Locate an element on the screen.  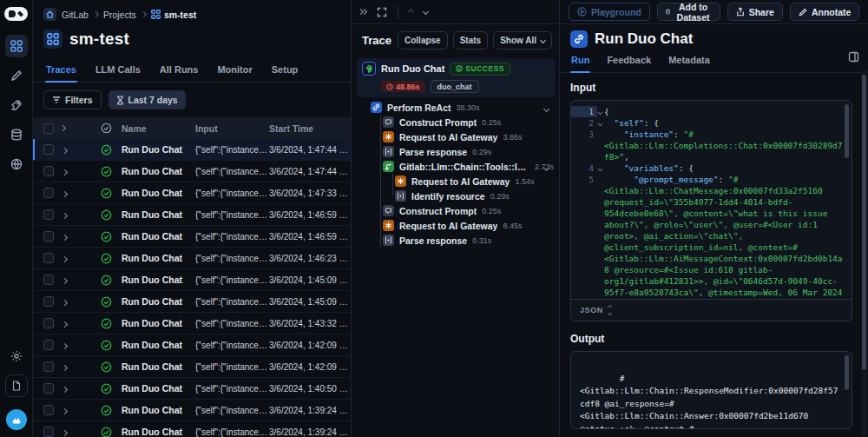
trace-node: Gitlab::Llm::Chain::Tools::IssueReader::… is located at coordinates (457, 167).